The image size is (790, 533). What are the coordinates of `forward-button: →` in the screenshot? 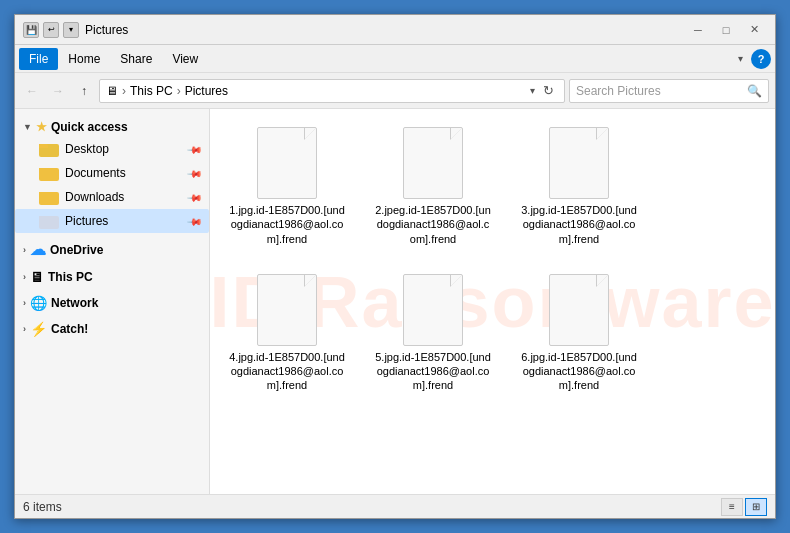 It's located at (58, 91).